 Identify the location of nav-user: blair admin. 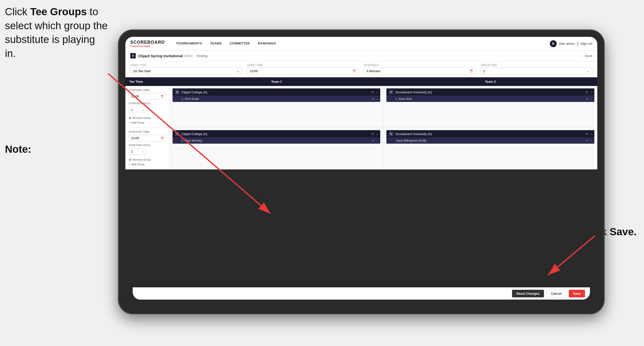
(567, 43).